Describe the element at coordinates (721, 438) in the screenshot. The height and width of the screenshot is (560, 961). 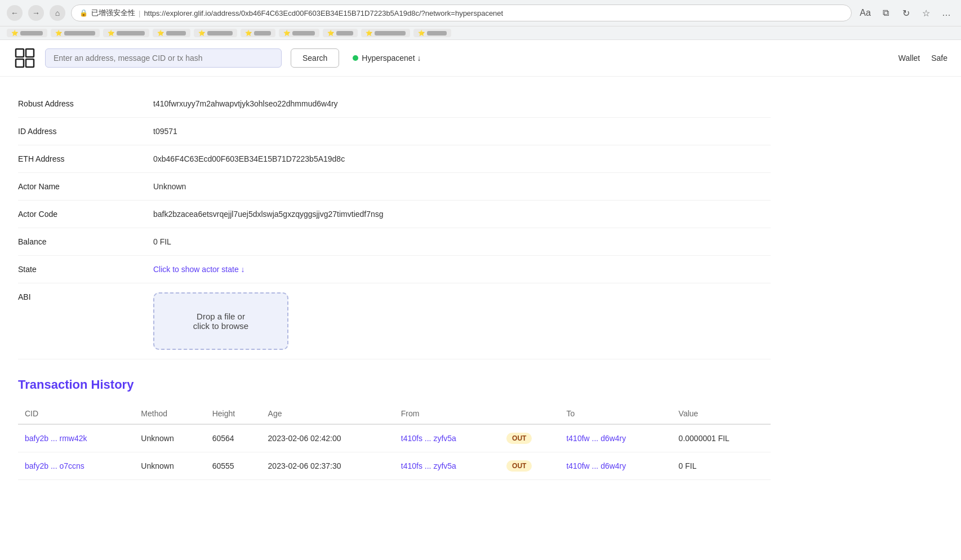
I see `tx-value: 0.0000001 FIL` at that location.